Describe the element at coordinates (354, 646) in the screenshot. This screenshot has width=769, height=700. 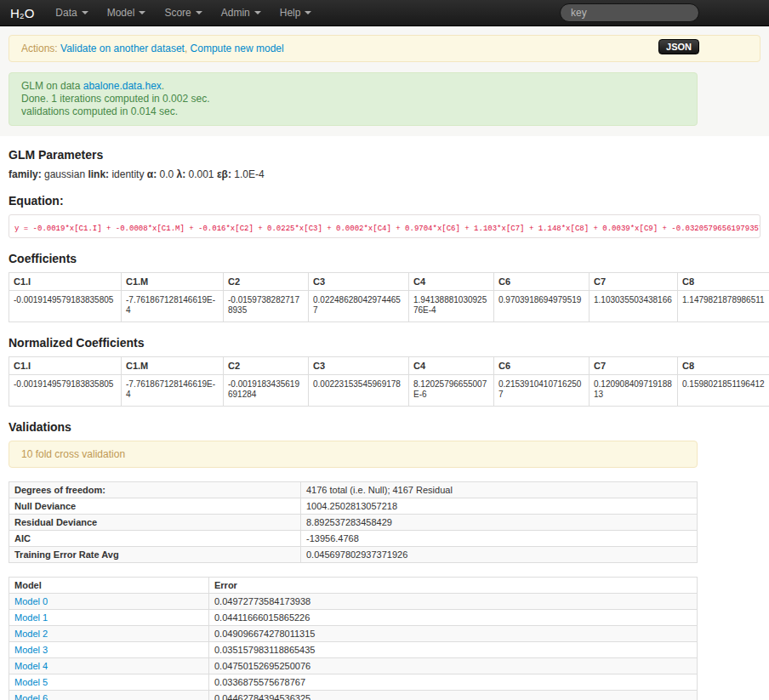
I see `models-body: Model 00.04972773584173938Model 10.04411…` at that location.